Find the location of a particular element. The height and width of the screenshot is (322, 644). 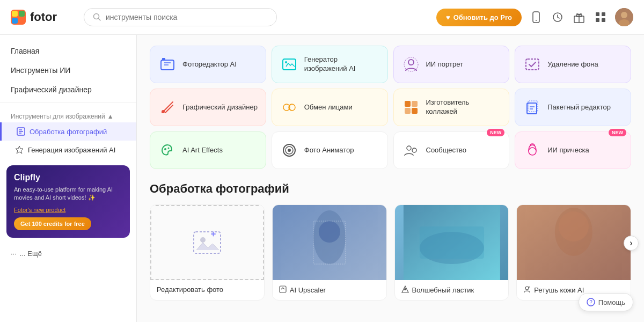

banner-cta-button: Get 100 credits for free is located at coordinates (53, 224).